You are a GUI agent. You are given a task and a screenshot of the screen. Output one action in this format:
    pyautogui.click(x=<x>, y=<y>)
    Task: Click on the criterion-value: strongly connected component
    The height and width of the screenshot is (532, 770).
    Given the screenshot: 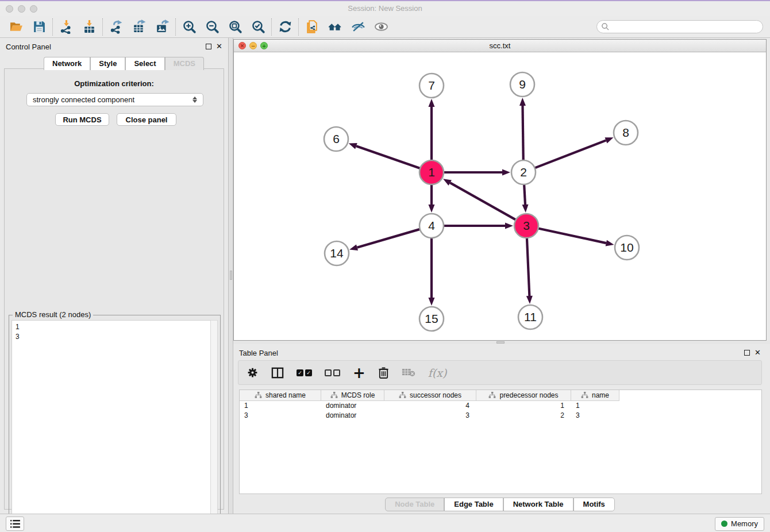 What is the action you would take?
    pyautogui.click(x=84, y=100)
    